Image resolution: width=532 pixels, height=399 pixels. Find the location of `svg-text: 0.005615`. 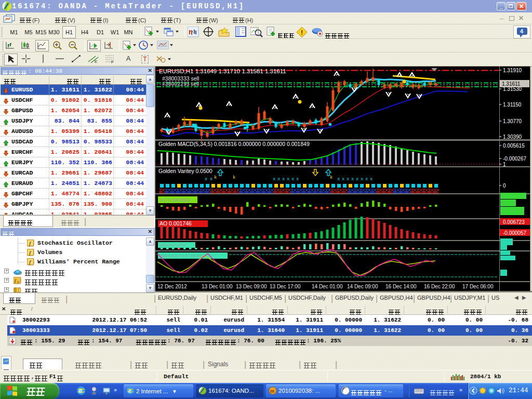

svg-text: 0.005615 is located at coordinates (514, 145).